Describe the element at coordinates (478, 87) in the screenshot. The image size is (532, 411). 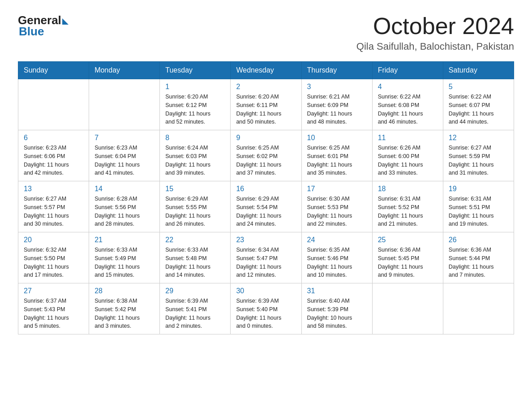
I see `day-number: 5` at that location.